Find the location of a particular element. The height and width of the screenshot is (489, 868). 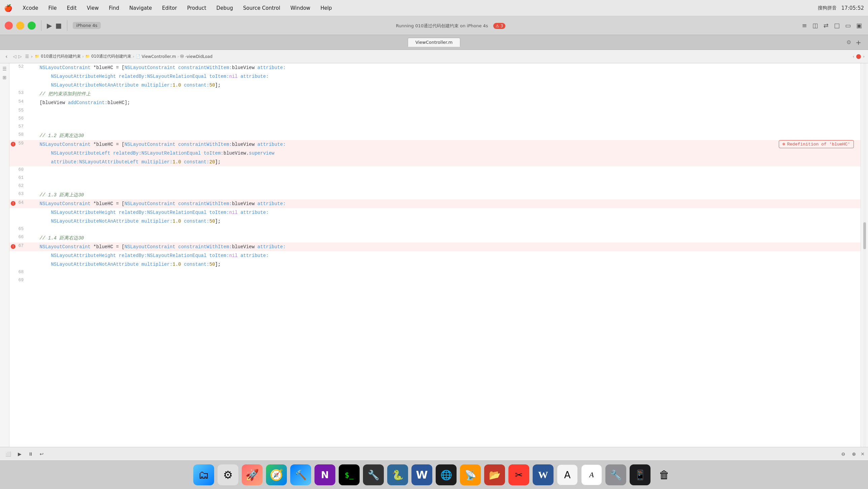

dock-ios-simulator: 📱 is located at coordinates (640, 475).